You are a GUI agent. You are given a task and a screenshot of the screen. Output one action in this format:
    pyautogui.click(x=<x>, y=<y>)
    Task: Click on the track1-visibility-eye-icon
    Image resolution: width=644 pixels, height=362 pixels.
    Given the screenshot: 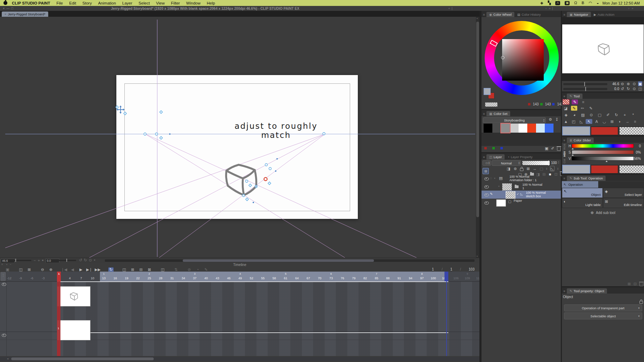 What is the action you would take?
    pyautogui.click(x=4, y=284)
    